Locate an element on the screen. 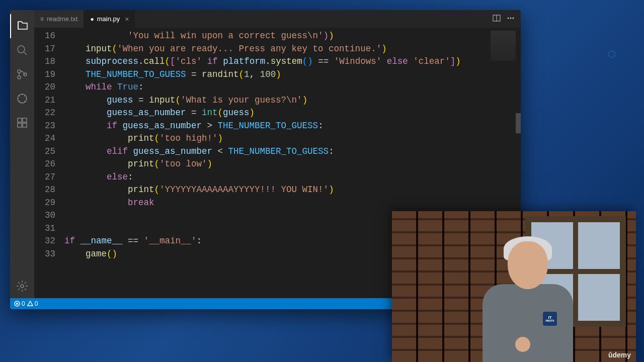 This screenshot has width=644, height=362. source-control-icon is located at coordinates (22, 74).